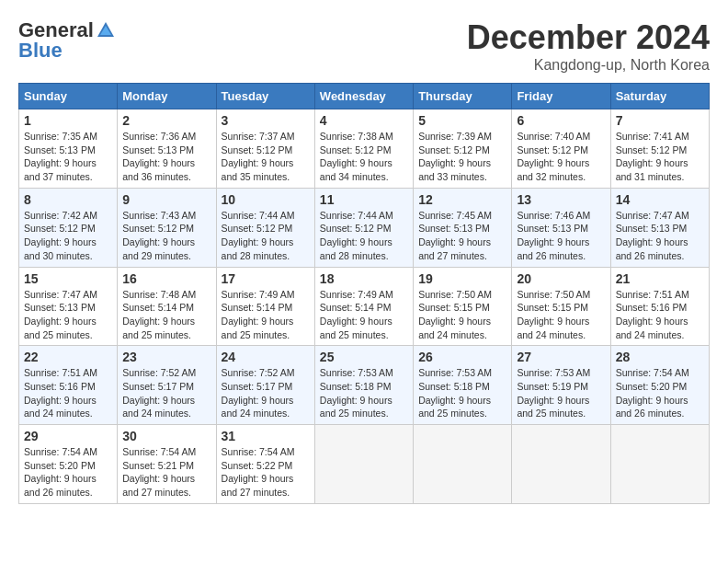 This screenshot has height=563, width=728. What do you see at coordinates (166, 156) in the screenshot?
I see `day-info: Sunrise: 7:36 AM Sunset: 5:13 PM Dayligh…` at bounding box center [166, 156].